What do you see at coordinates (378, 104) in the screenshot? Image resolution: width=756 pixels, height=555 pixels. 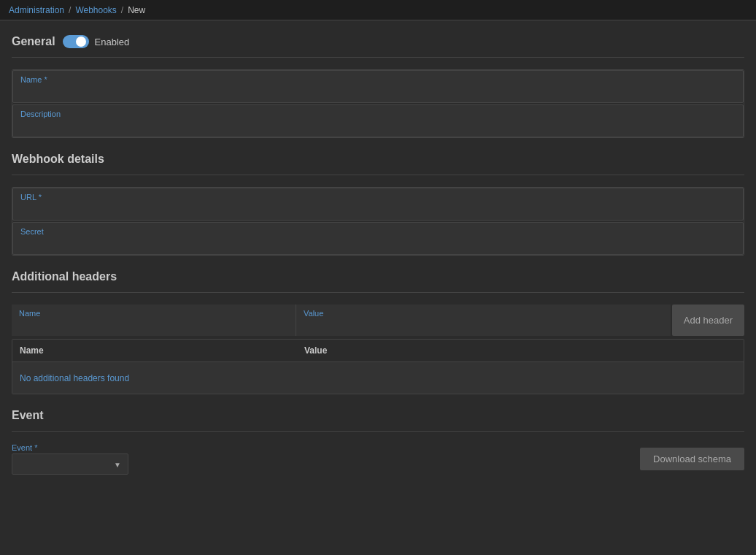 I see `general-fields-wrapper: Name Description` at bounding box center [378, 104].